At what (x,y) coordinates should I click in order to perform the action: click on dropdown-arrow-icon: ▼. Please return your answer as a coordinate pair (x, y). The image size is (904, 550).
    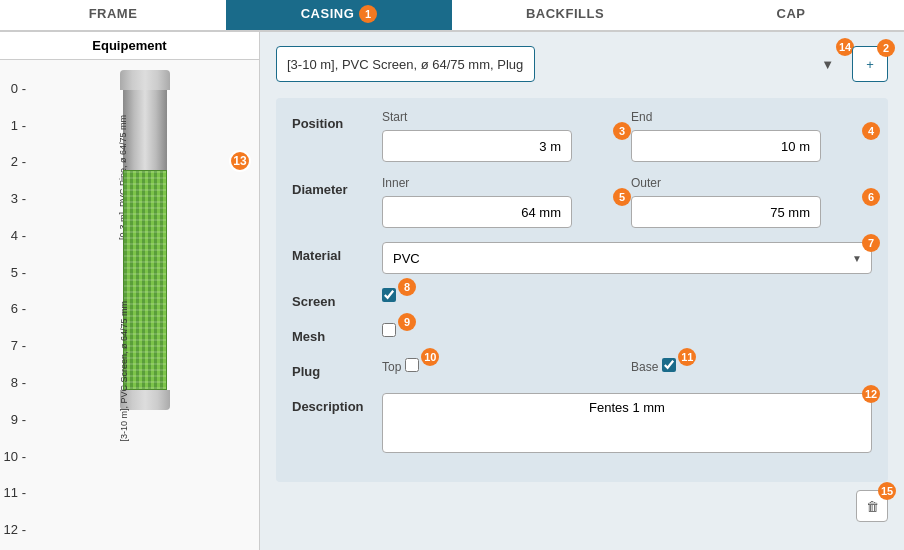
    Looking at the image, I should click on (828, 64).